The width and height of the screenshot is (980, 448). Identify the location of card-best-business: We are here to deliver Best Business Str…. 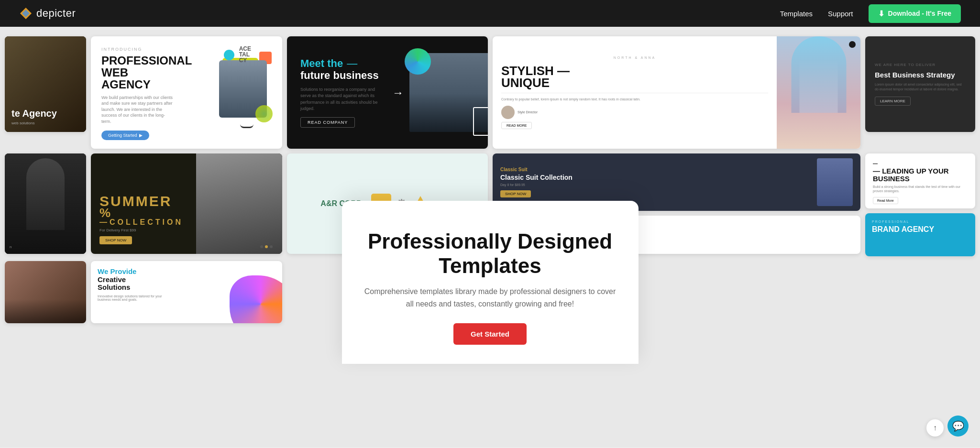
(920, 84).